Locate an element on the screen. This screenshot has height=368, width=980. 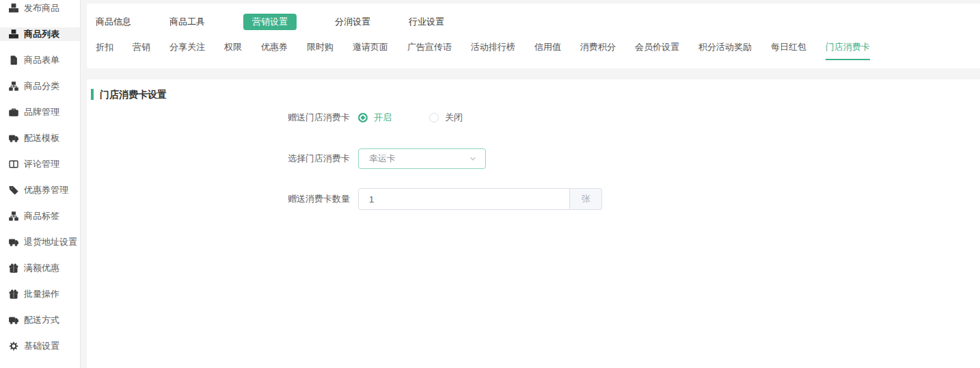
form-item-quantity: 赠送消费卡数量 1 张 is located at coordinates (536, 199).